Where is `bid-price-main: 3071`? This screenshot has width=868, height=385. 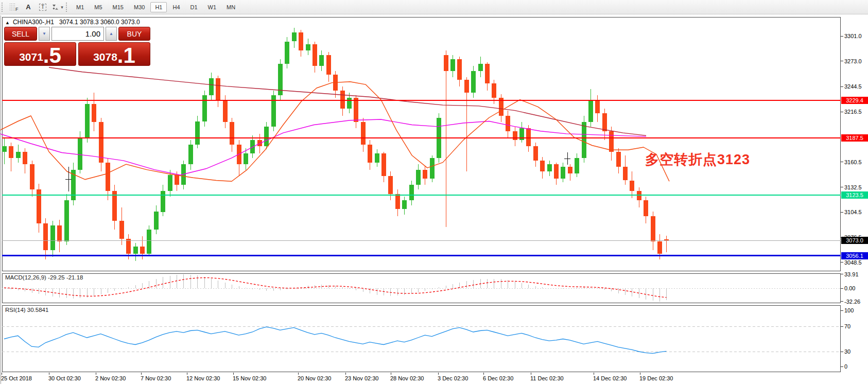
bid-price-main: 3071 is located at coordinates (31, 58).